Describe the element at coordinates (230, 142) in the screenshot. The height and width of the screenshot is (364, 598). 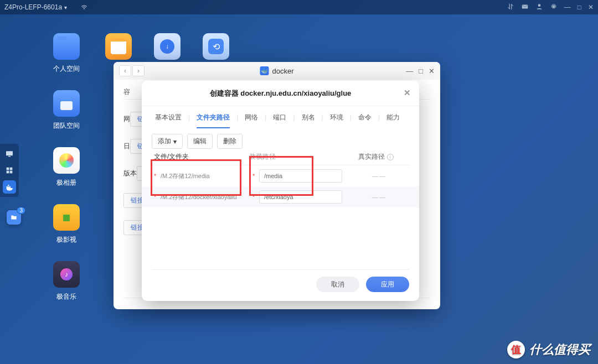
I see `delete-button: 删除` at that location.